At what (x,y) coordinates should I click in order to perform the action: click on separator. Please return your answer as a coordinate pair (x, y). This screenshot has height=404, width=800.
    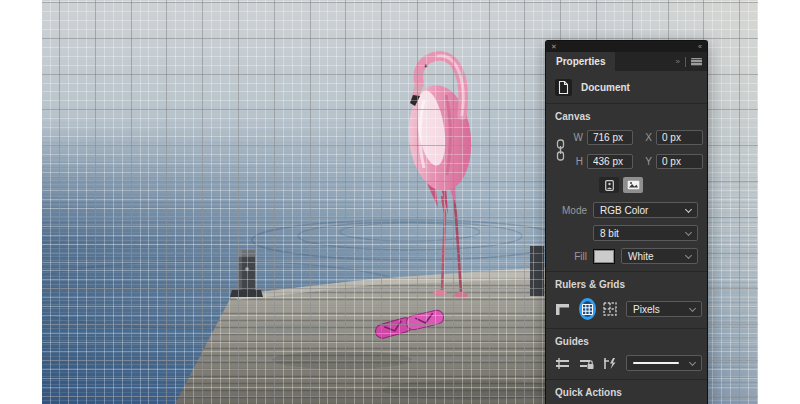
    Looking at the image, I should click on (686, 62).